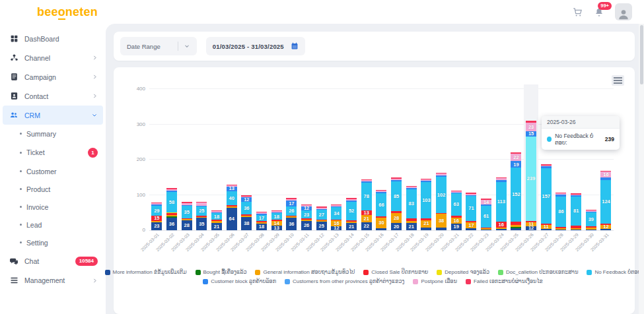 Image resolution: width=644 pixels, height=314 pixels. I want to click on bar-2025-03-04: 35252025-03-04, so click(202, 160).